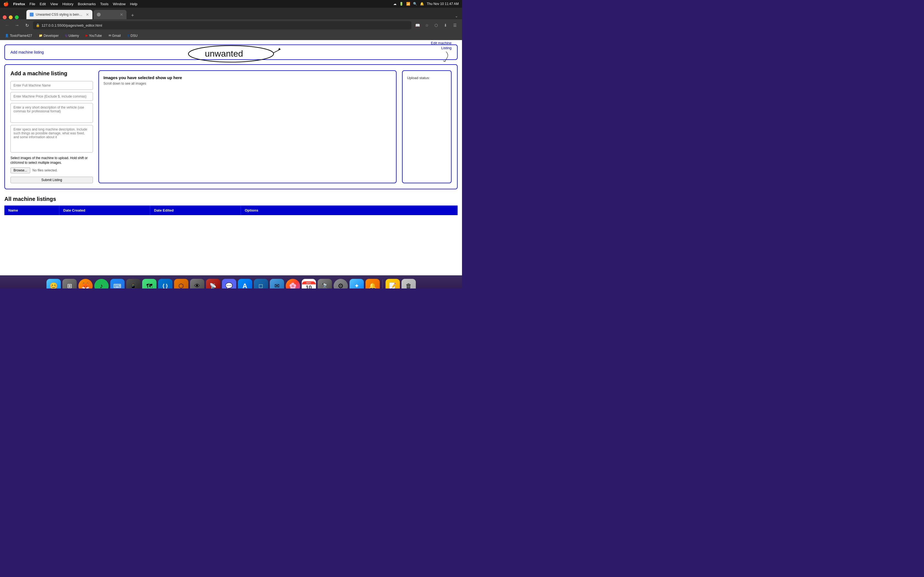 The width and height of the screenshot is (924, 577). What do you see at coordinates (373, 284) in the screenshot?
I see `dock-item-vlc: 🔔` at bounding box center [373, 284].